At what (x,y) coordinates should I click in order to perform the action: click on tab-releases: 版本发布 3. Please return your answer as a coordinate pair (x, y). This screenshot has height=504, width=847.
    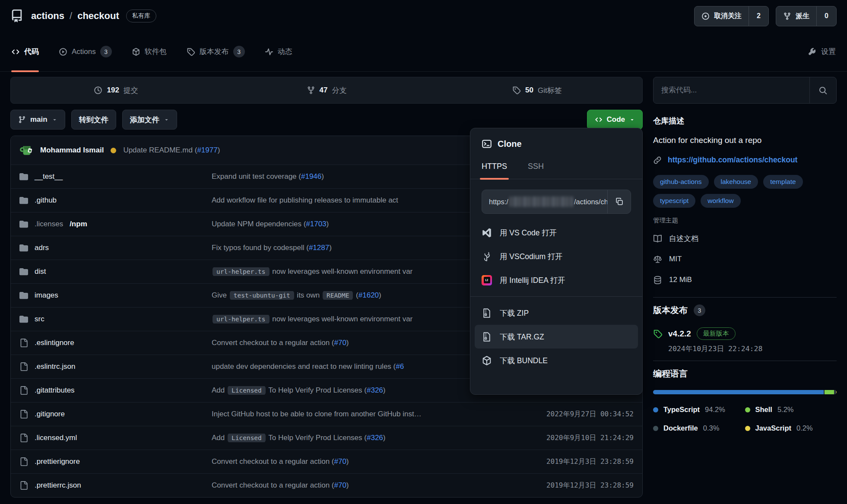
    Looking at the image, I should click on (216, 52).